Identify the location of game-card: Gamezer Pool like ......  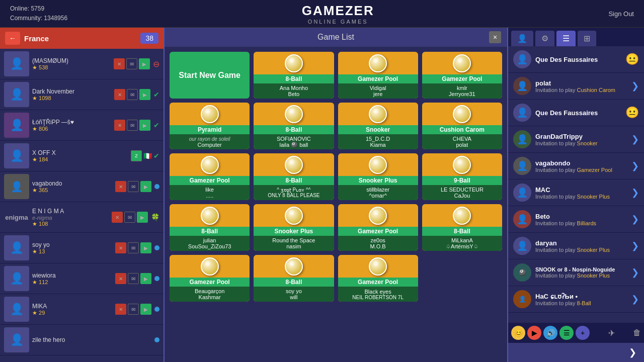
(209, 177).